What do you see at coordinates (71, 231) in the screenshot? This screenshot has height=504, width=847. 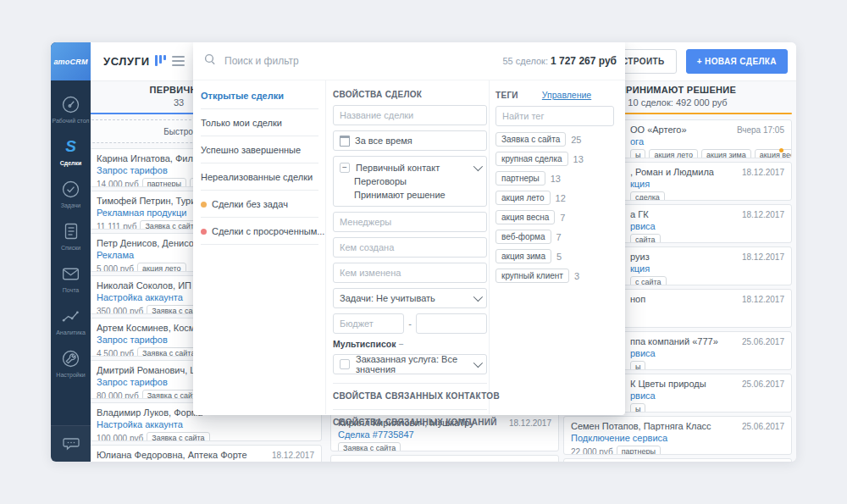 I see `lists-icon` at bounding box center [71, 231].